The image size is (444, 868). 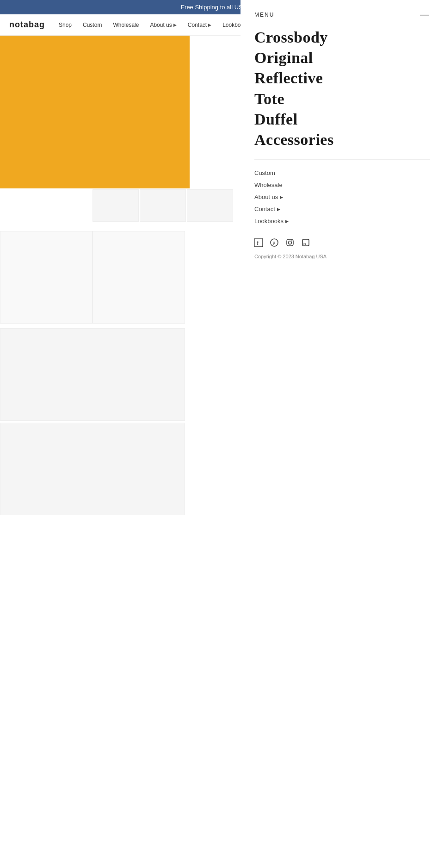 I want to click on sidebar-menu-header: MENU —, so click(x=342, y=15).